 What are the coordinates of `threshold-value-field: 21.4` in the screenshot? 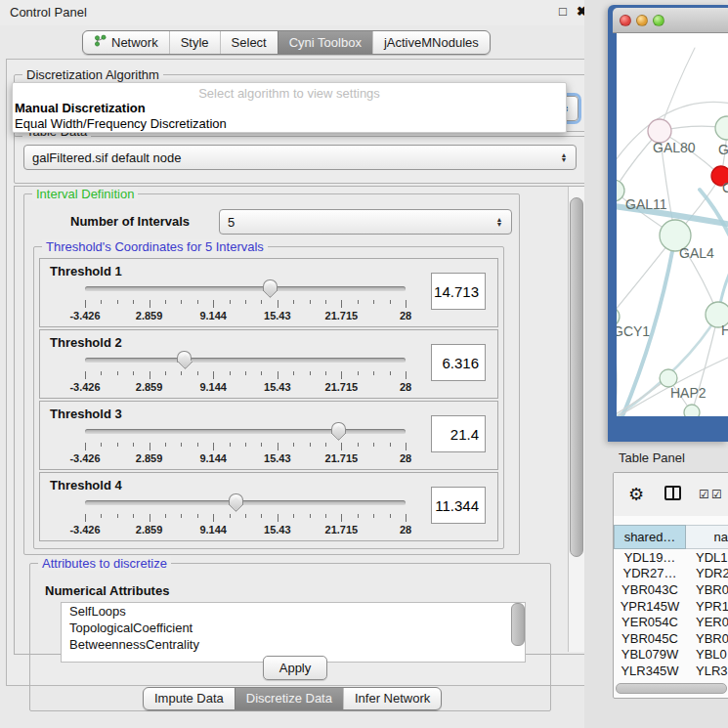 It's located at (458, 434).